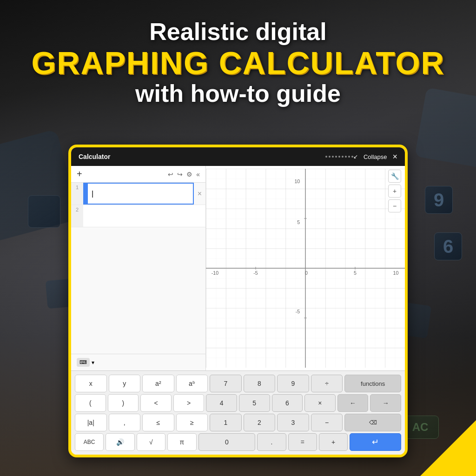 Image resolution: width=476 pixels, height=476 pixels. What do you see at coordinates (144, 216) in the screenshot?
I see `expression-empty` at bounding box center [144, 216].